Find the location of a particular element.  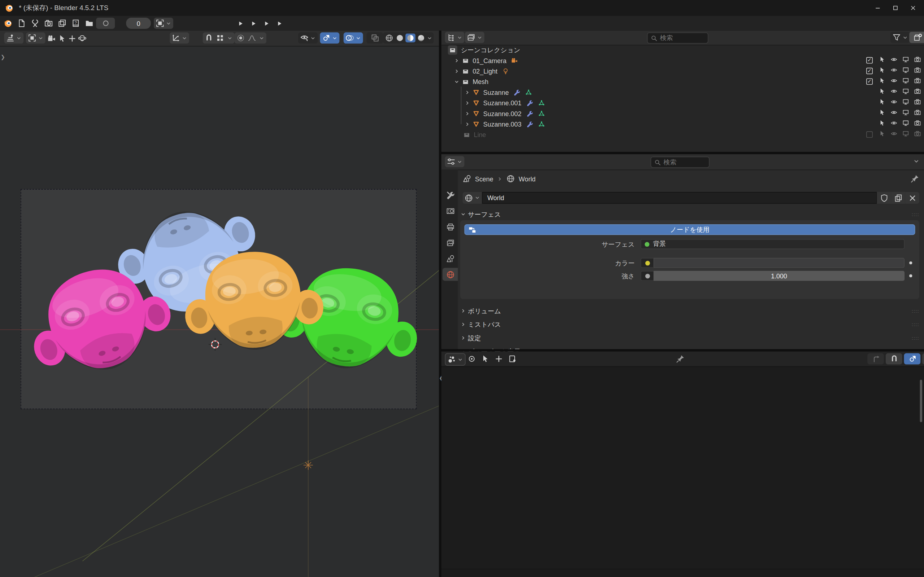

bottom-editor-type-selector is located at coordinates (455, 359).